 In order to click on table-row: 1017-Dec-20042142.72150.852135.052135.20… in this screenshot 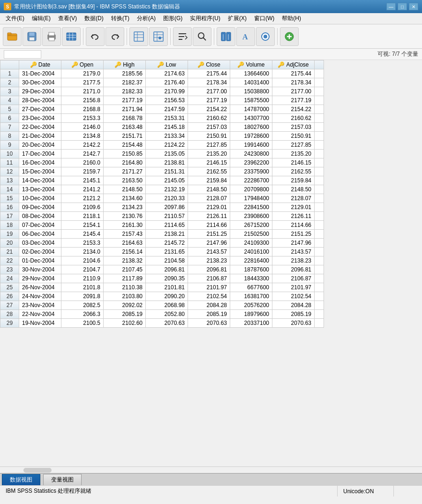, I will do `click(162, 154)`.